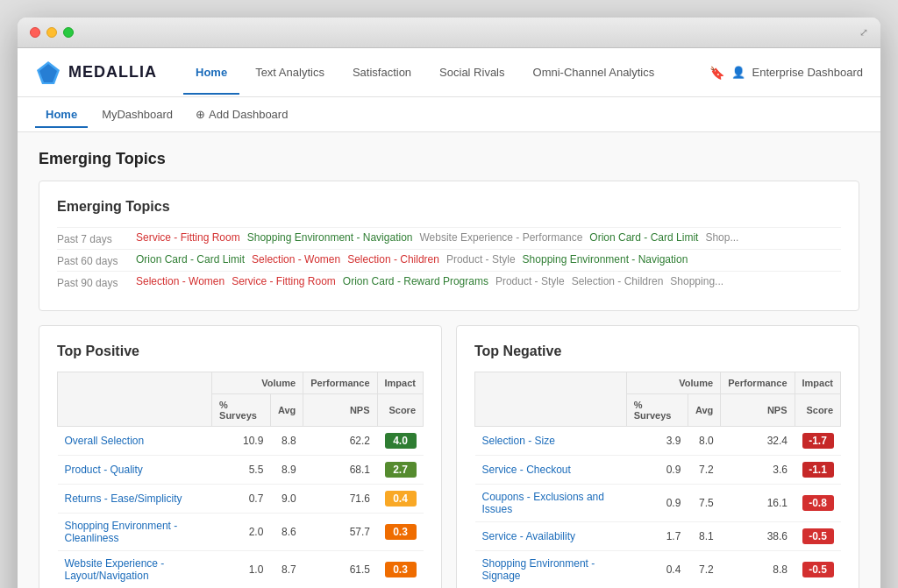 Image resolution: width=898 pixels, height=588 pixels. What do you see at coordinates (400, 384) in the screenshot?
I see `pos-col-impact-group: Impact` at bounding box center [400, 384].